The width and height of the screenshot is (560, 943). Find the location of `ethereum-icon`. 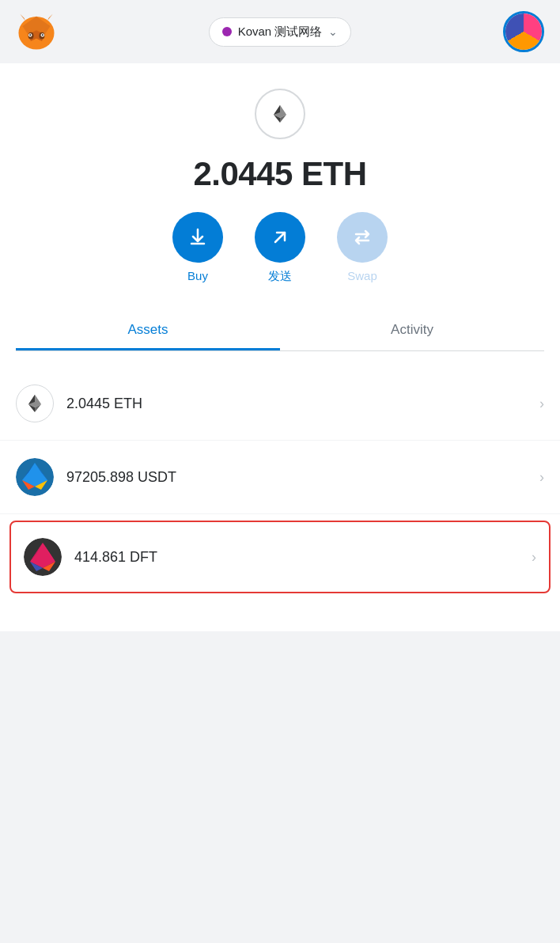

ethereum-icon is located at coordinates (280, 114).